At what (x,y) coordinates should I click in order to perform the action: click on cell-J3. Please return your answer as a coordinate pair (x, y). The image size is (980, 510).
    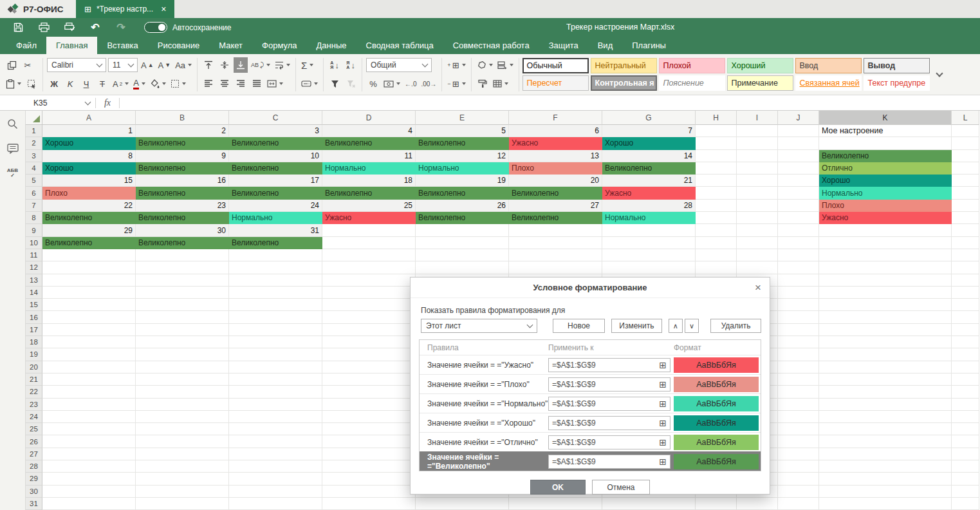
    Looking at the image, I should click on (799, 156).